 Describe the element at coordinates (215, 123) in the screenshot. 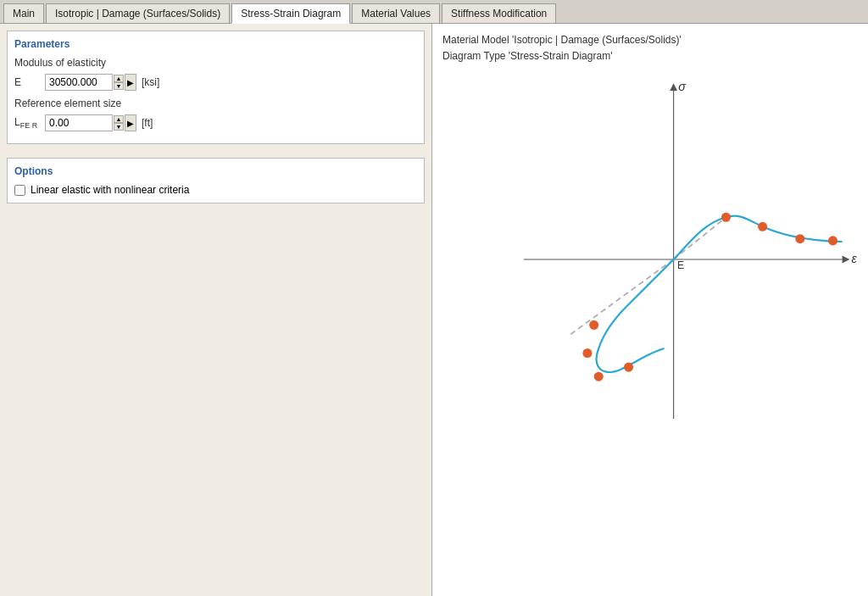

I see `lfer-row: LFE R ▲ ▼ ▶ [ft]` at that location.